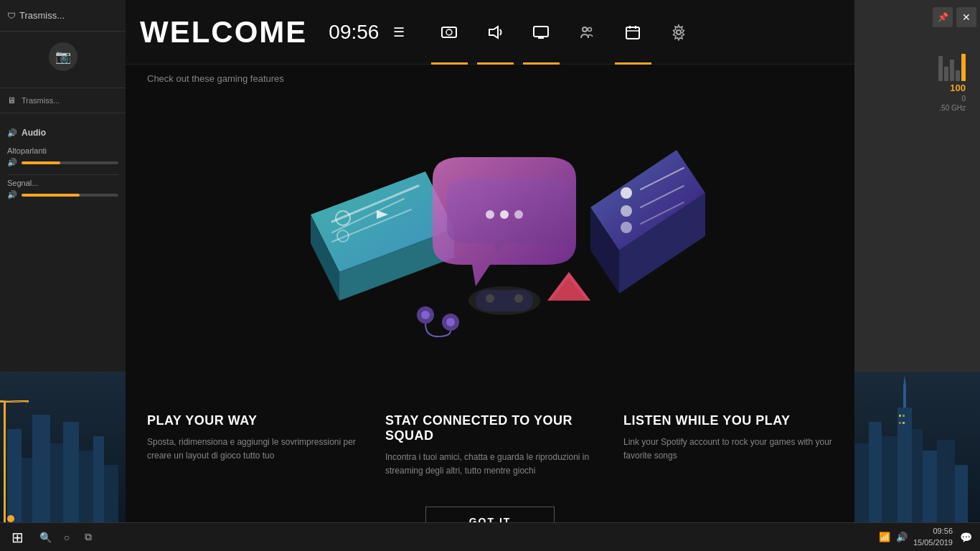  Describe the element at coordinates (63, 57) in the screenshot. I see `camera-button: 📷` at that location.